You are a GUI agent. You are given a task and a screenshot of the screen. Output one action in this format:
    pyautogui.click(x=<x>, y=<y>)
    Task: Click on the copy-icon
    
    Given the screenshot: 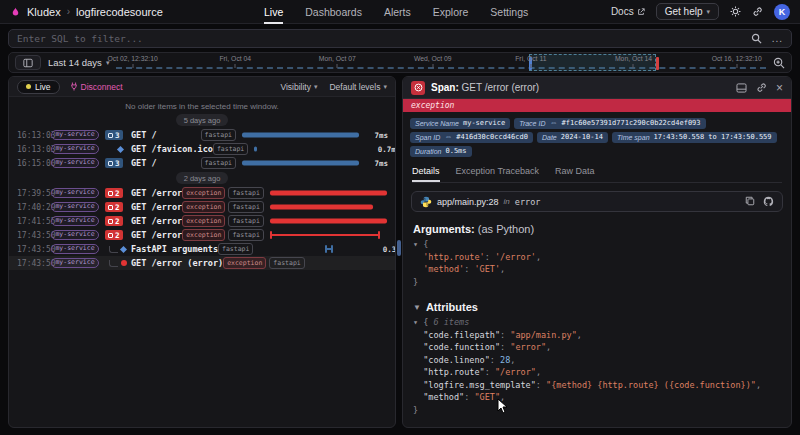 What is the action you would take?
    pyautogui.click(x=750, y=202)
    